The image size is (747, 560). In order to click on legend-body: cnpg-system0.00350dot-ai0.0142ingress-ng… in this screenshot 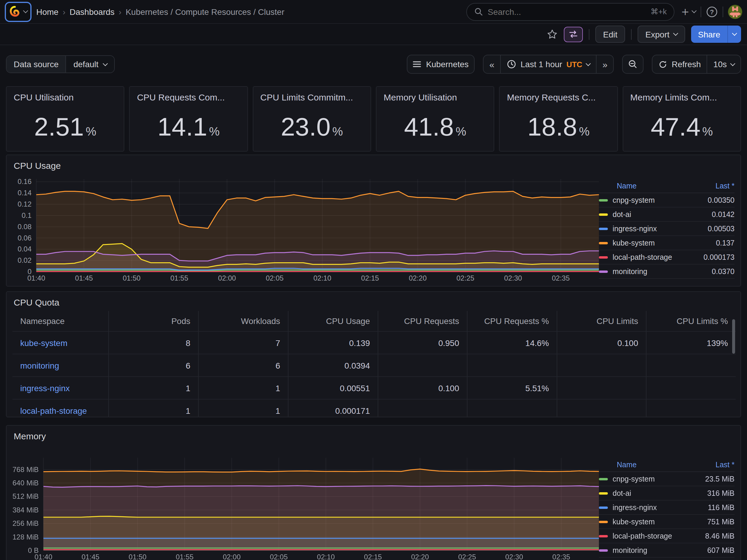, I will do `click(667, 236)`.